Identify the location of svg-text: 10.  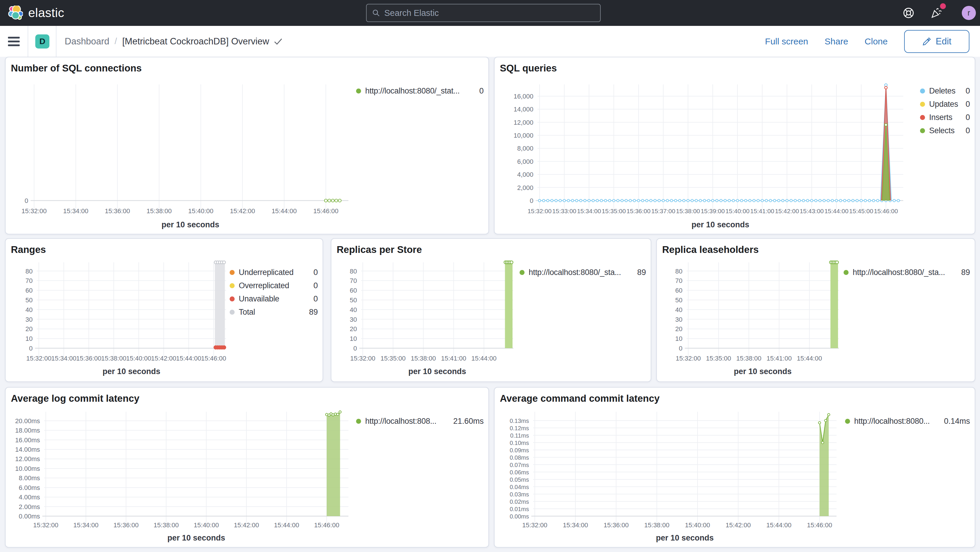
(353, 339).